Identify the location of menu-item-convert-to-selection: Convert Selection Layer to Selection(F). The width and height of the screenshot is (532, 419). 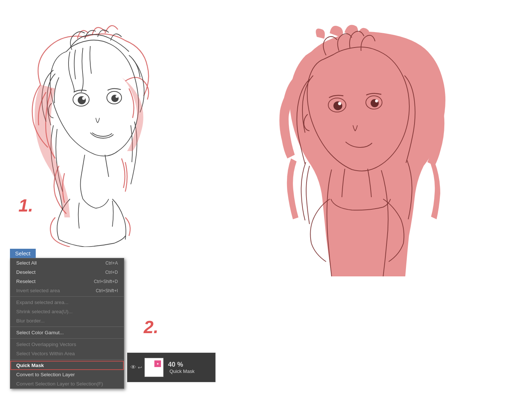
(67, 384).